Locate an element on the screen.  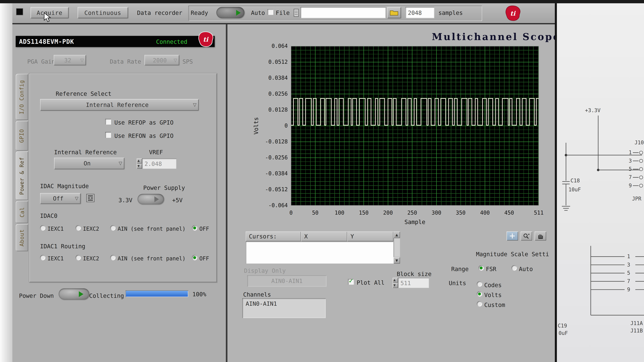
tab-gpio: GPIO is located at coordinates (22, 136).